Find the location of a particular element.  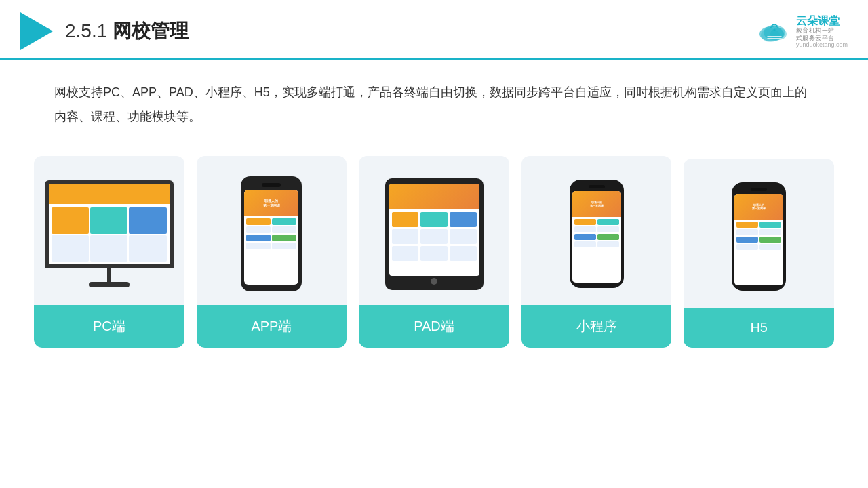

phone-notch is located at coordinates (271, 185).